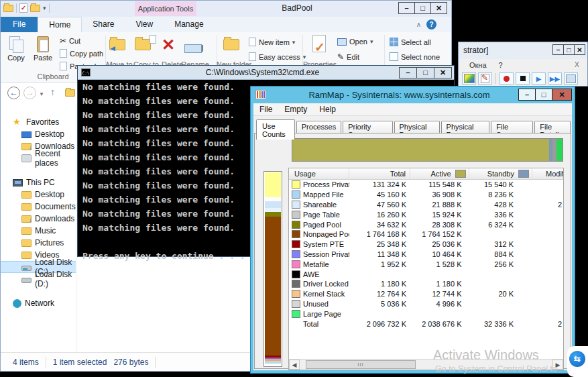  What do you see at coordinates (38, 243) in the screenshot?
I see `sidebar-item-pictures: Pictures` at bounding box center [38, 243].